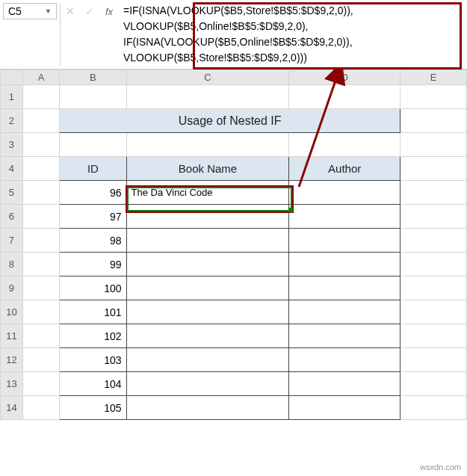 The height and width of the screenshot is (476, 467). What do you see at coordinates (12, 241) in the screenshot?
I see `row-header: 7` at bounding box center [12, 241].